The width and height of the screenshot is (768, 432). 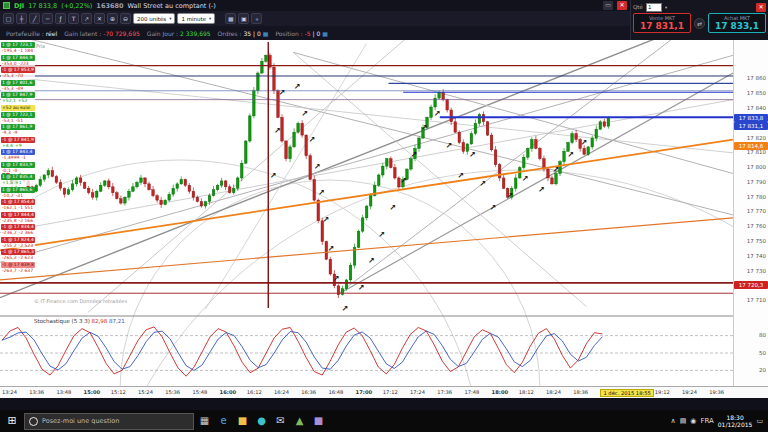 I want to click on crosshair-icon: ┼, so click(x=22, y=18).